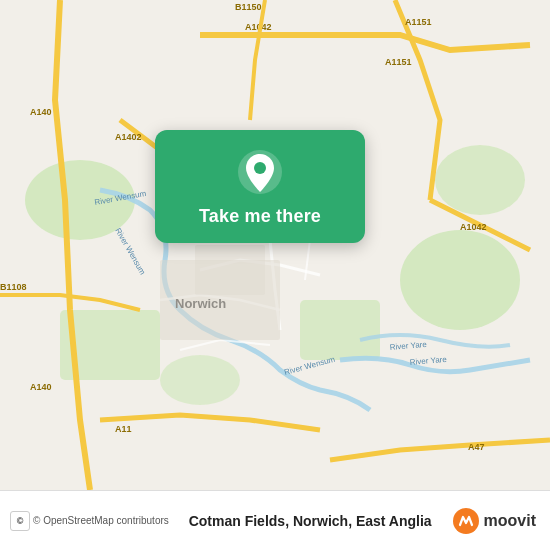 This screenshot has width=550, height=550. Describe the element at coordinates (101, 520) in the screenshot. I see `osm-attribution-text: © OpenStreetMap contributors` at that location.